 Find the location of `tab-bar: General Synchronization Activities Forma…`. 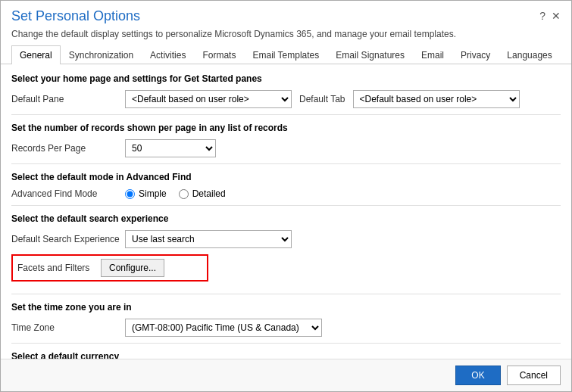

tab-bar: General Synchronization Activities Forma… is located at coordinates (286, 54).